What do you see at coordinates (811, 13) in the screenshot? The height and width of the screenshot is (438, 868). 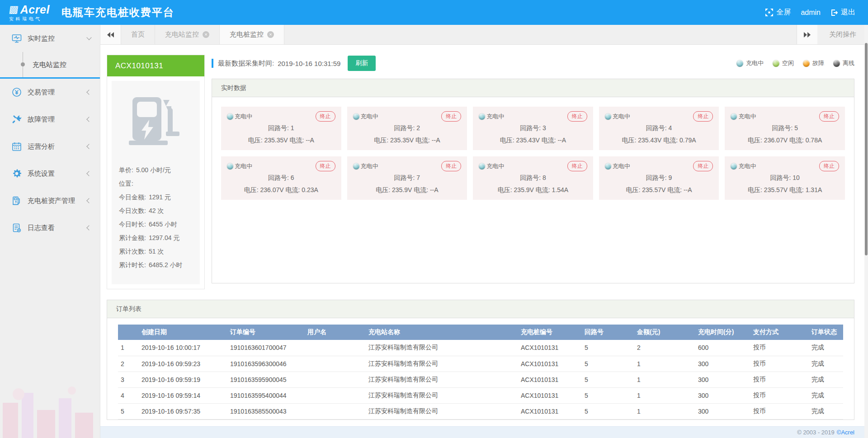 I see `username: admin` at bounding box center [811, 13].